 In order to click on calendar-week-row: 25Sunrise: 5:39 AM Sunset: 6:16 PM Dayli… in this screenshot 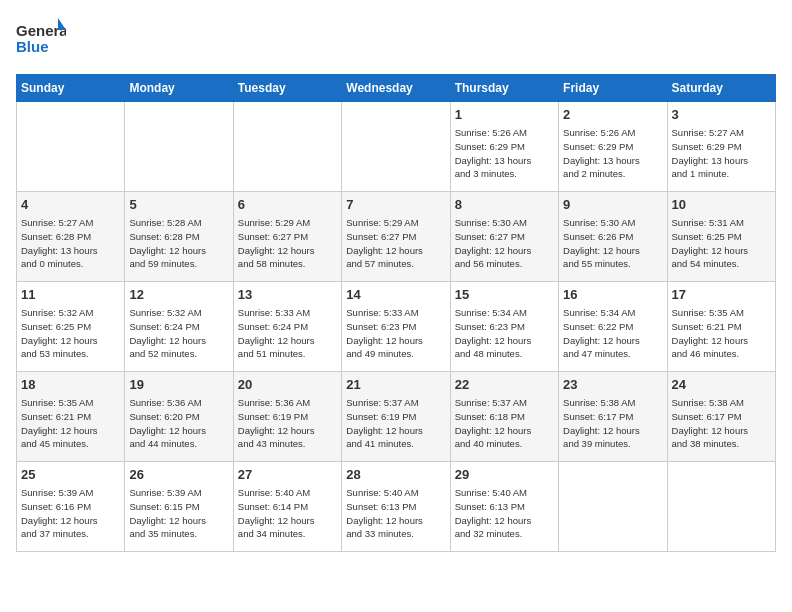, I will do `click(396, 507)`.